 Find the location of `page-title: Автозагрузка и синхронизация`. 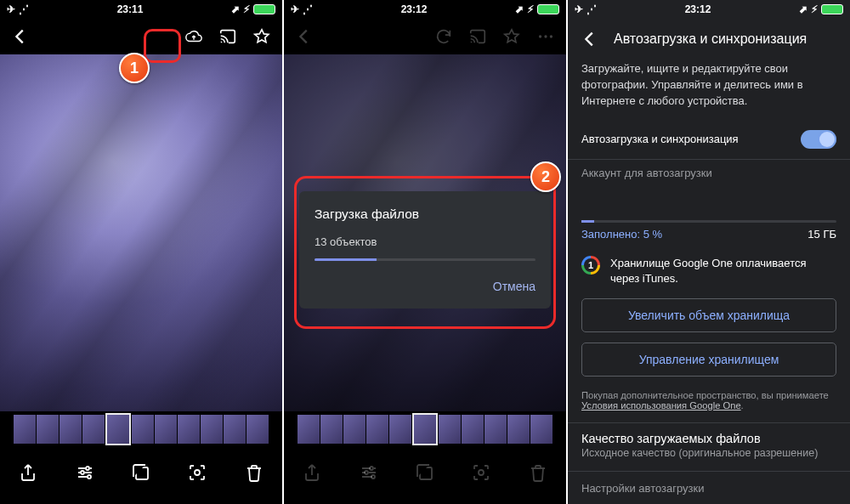

page-title: Автозагрузка и синхронизация is located at coordinates (711, 39).